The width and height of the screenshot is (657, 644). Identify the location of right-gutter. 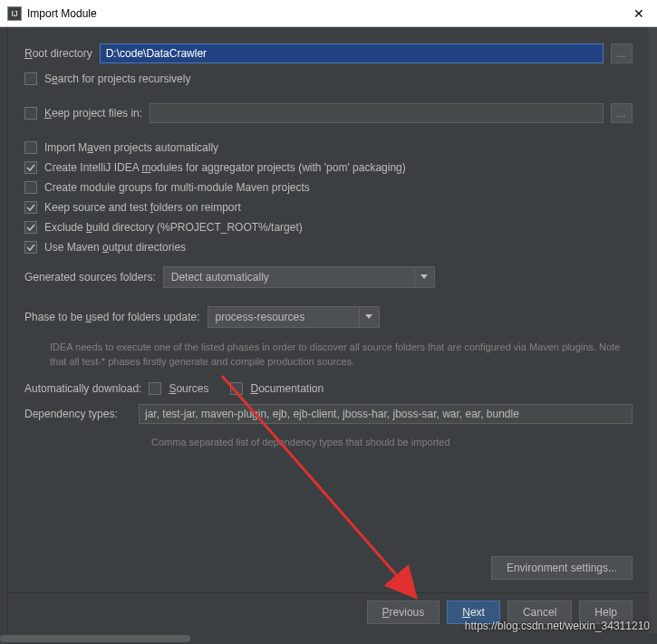
(652, 330).